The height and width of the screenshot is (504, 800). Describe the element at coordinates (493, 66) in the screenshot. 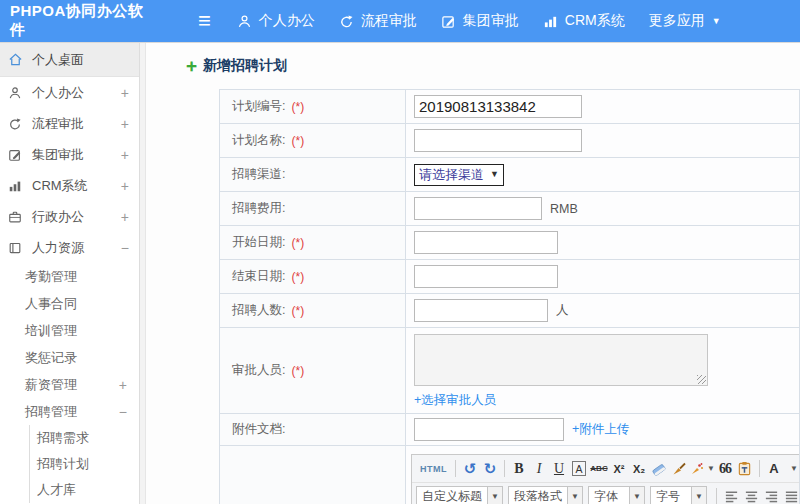

I see `page-title-bar: + 新增招聘计划` at that location.